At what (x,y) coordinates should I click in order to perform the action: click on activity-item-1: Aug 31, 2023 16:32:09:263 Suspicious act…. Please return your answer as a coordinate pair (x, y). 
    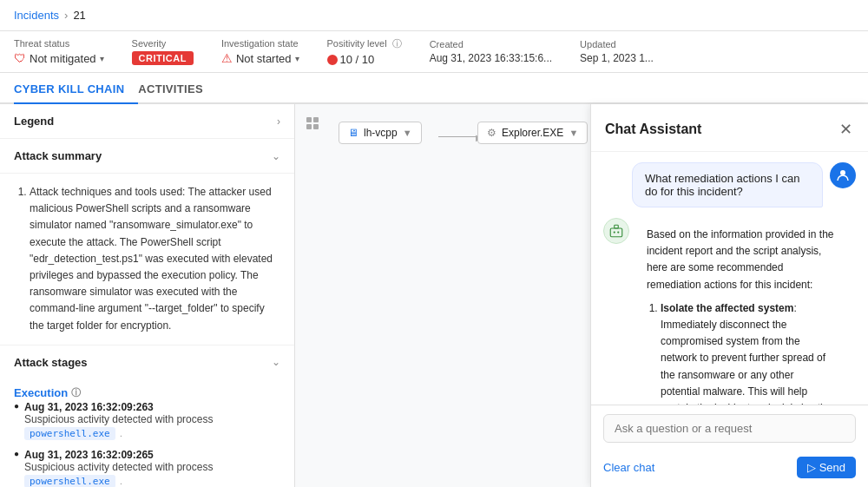
    Looking at the image, I should click on (148, 420).